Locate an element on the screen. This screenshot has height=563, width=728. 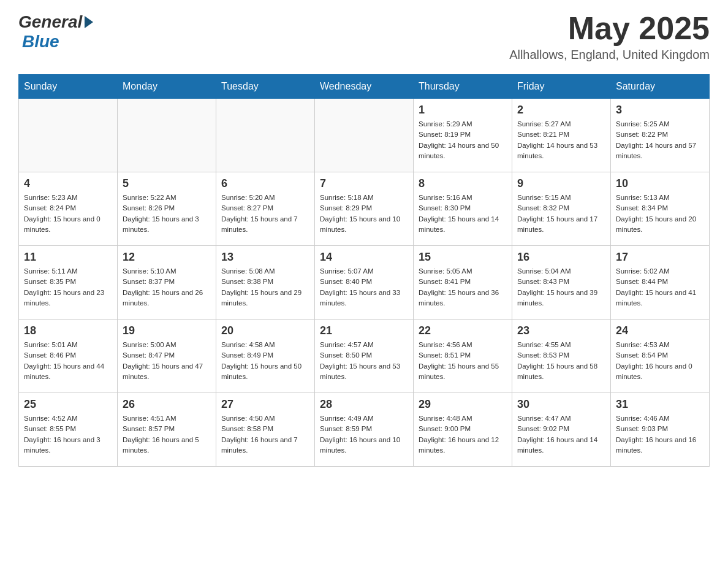
day-number: 27 is located at coordinates (265, 405).